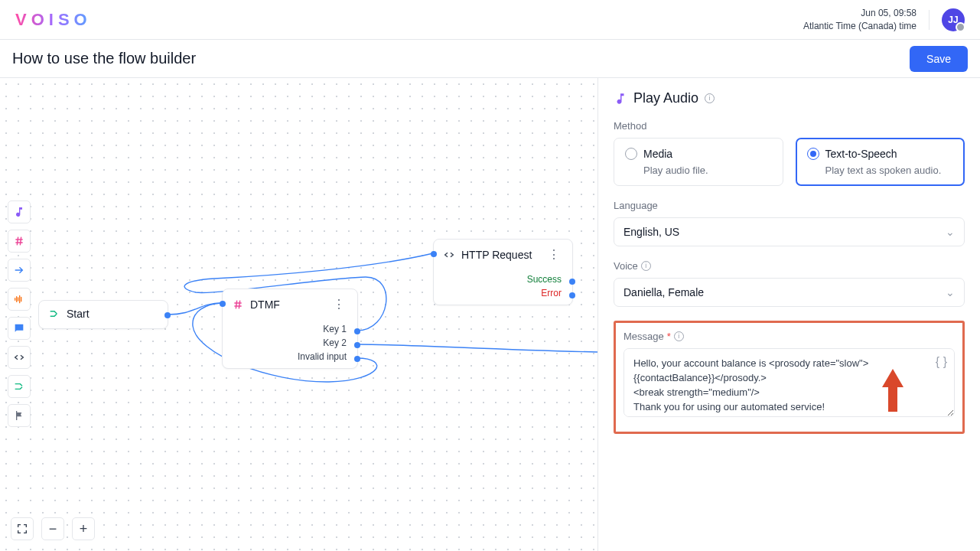 The width and height of the screenshot is (980, 551). Describe the element at coordinates (860, 19) in the screenshot. I see `clock-block: Jun 05, 09:58 Atlantic Time (Canada) tim…` at that location.